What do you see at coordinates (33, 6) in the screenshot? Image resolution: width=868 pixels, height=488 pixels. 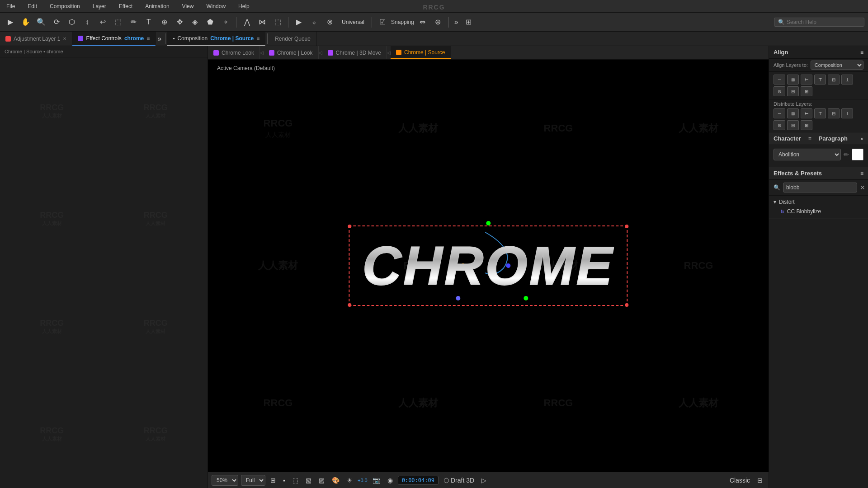 I see `menu-item-edit: Edit` at bounding box center [33, 6].